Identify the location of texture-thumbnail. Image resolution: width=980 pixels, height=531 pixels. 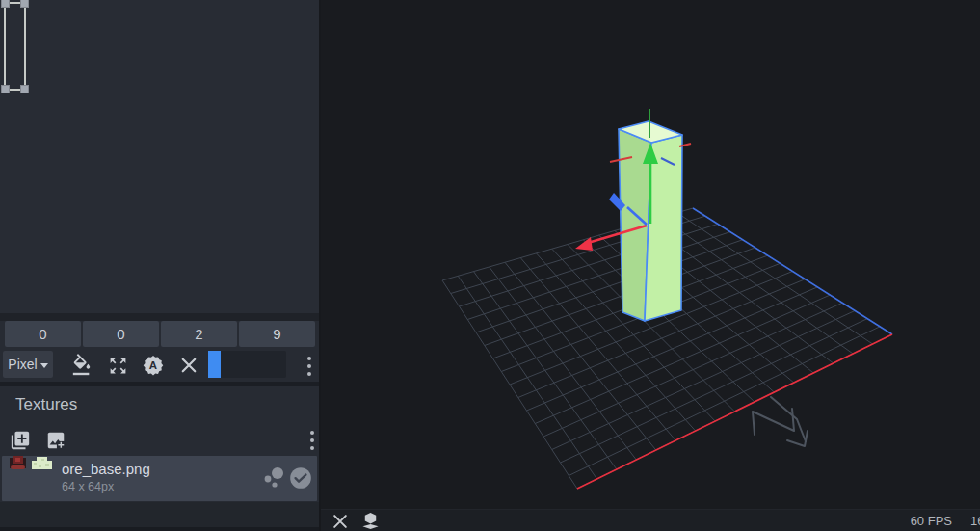
(30, 478).